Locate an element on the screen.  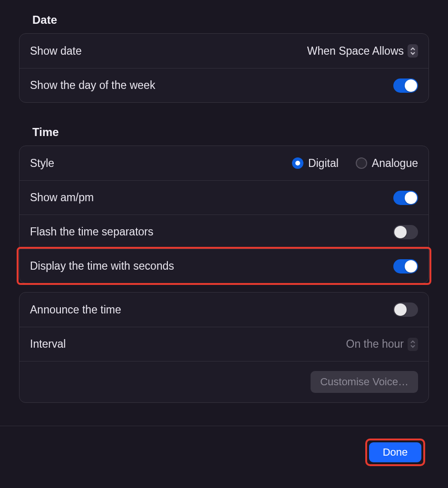
show-ampm-toggle is located at coordinates (406, 198).